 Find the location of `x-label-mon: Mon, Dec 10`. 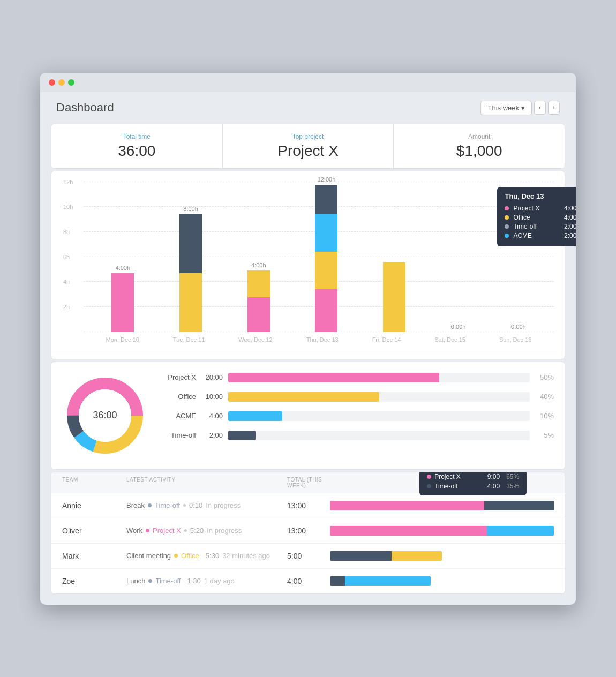

x-label-mon: Mon, Dec 10 is located at coordinates (122, 340).